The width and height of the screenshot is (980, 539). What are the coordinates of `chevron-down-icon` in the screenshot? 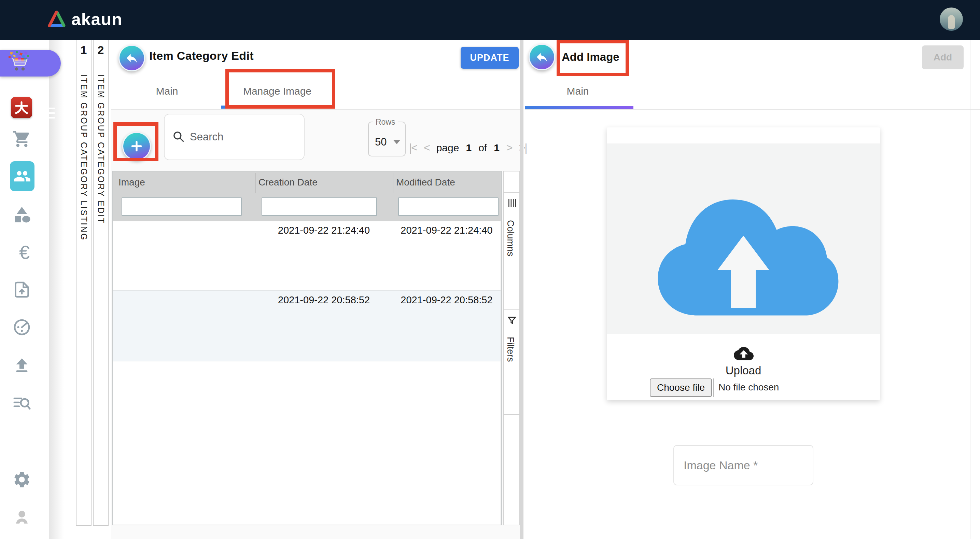 It's located at (397, 142).